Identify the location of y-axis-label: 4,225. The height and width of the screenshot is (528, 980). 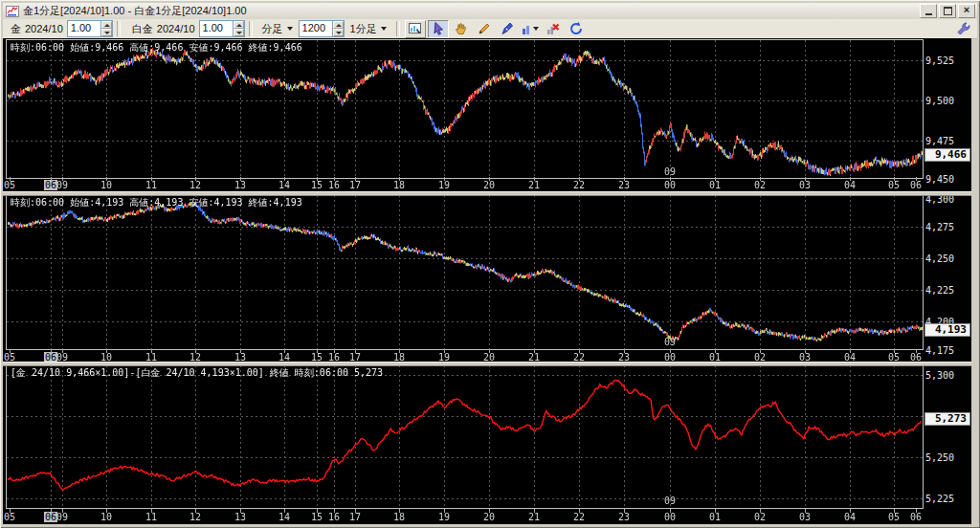
(940, 291).